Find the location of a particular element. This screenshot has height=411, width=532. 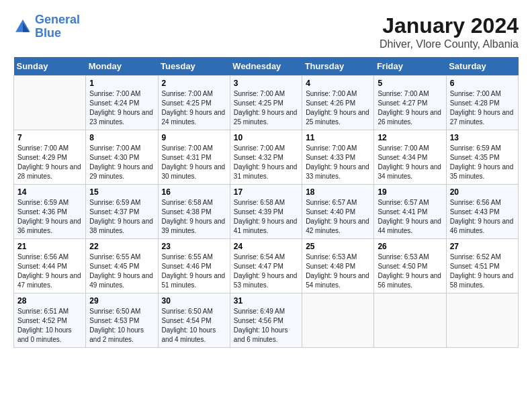

calendar-cell: 28Sunrise: 6:51 AMSunset: 4:52 PMDayligh… is located at coordinates (50, 321).